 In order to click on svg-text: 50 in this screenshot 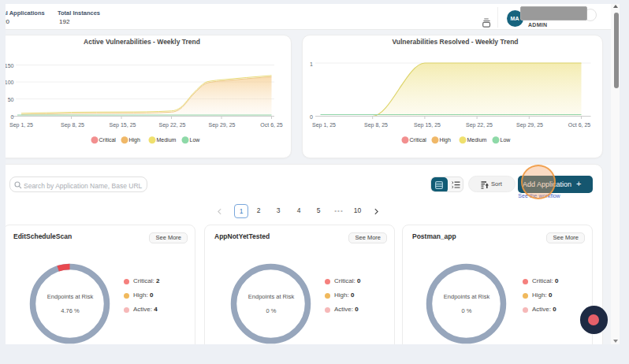, I will do `click(11, 99)`.